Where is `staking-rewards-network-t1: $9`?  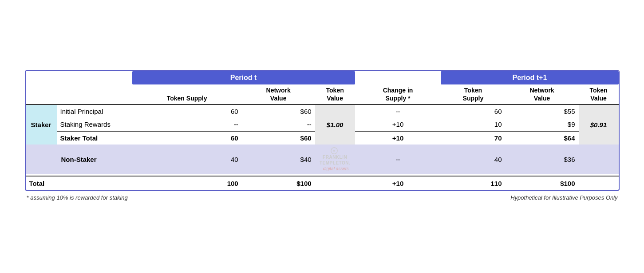
staking-rewards-network-t1: $9 is located at coordinates (542, 124).